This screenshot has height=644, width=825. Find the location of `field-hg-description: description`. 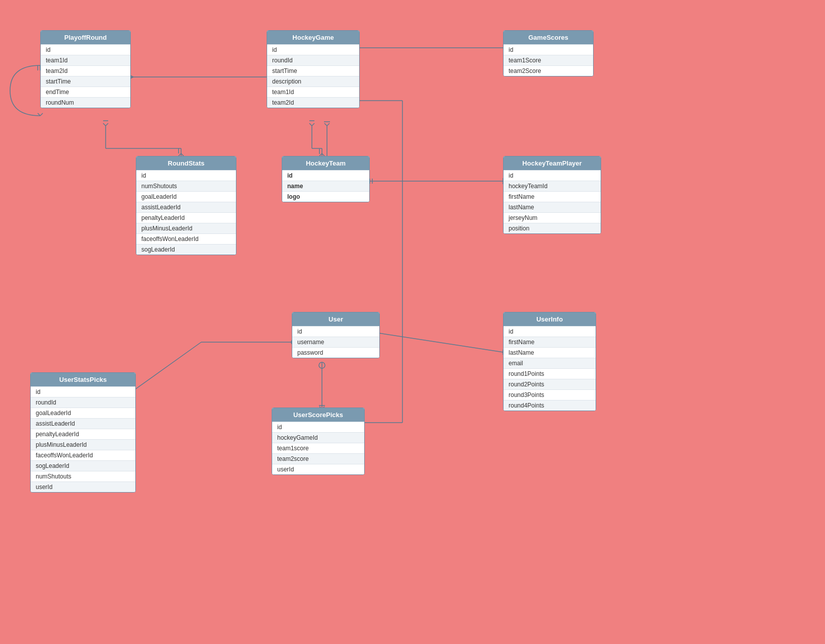

field-hg-description: description is located at coordinates (313, 82).